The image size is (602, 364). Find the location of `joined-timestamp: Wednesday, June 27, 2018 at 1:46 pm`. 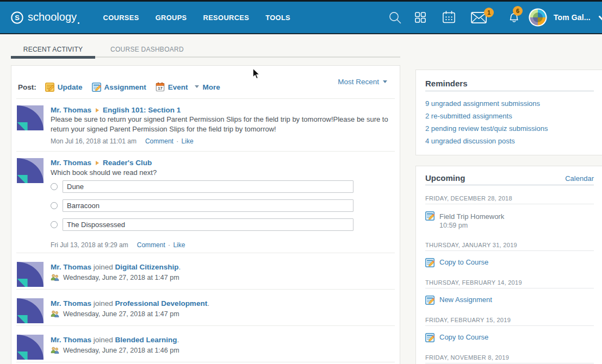

joined-timestamp: Wednesday, June 27, 2018 at 1:46 pm is located at coordinates (121, 350).